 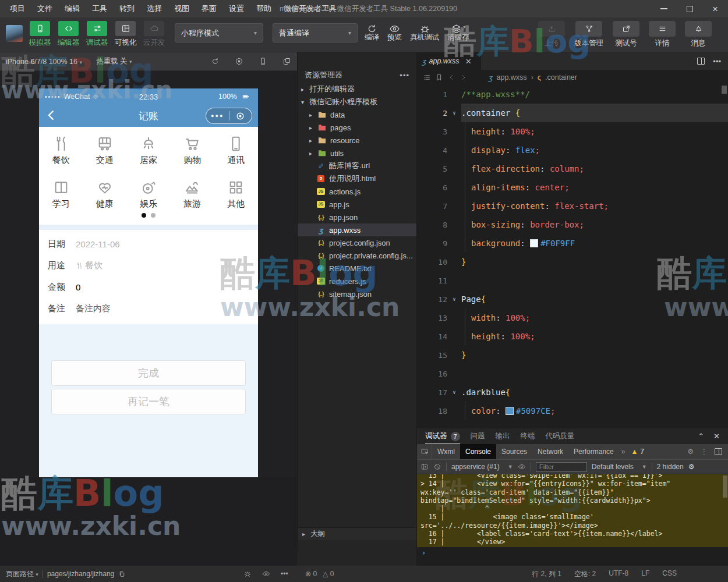 I want to click on devtools-tab-Console: Console, so click(x=478, y=452).